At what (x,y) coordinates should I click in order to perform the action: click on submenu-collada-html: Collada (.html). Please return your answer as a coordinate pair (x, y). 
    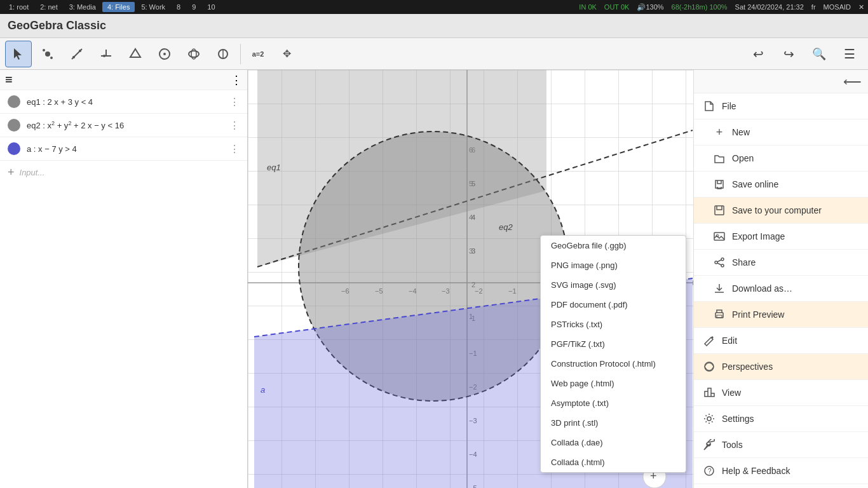
    Looking at the image, I should click on (613, 463).